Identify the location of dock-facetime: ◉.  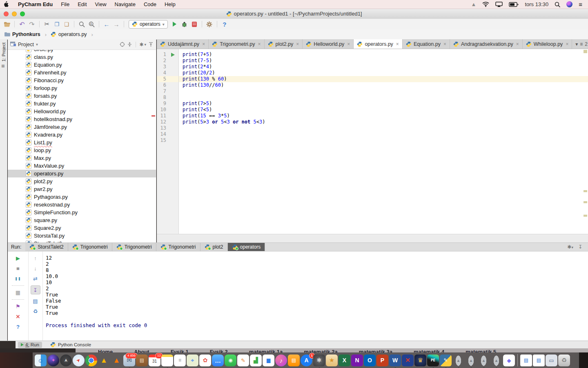
(230, 361).